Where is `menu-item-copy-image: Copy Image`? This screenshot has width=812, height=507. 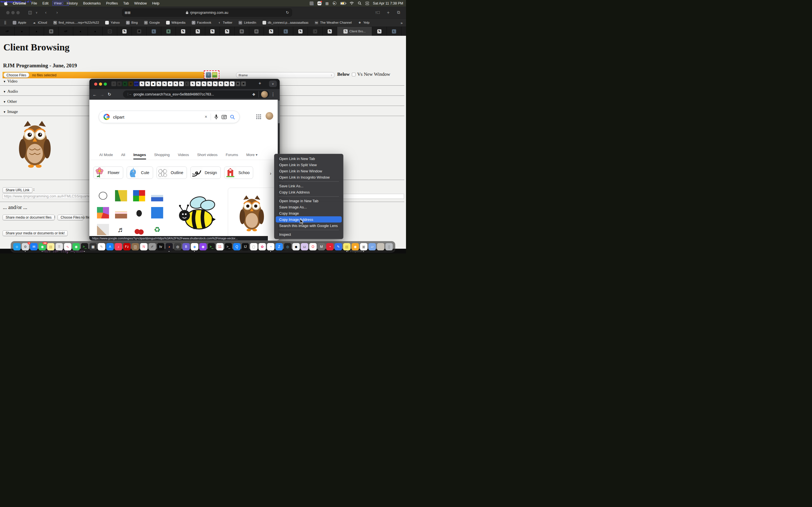
menu-item-copy-image: Copy Image is located at coordinates (309, 213).